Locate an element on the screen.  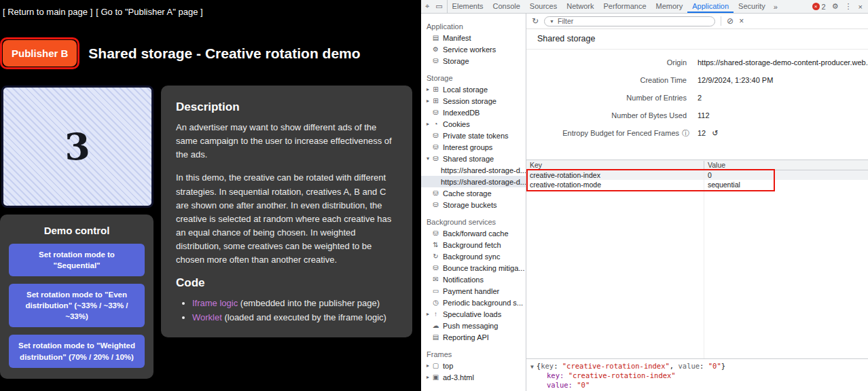
sidebar-item-label: ad-3.html is located at coordinates (458, 377).